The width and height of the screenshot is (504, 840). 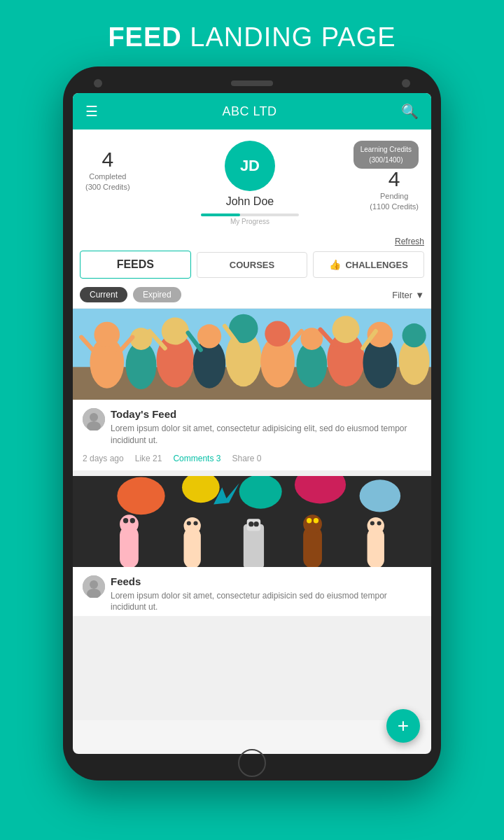 I want to click on home-button, so click(x=252, y=763).